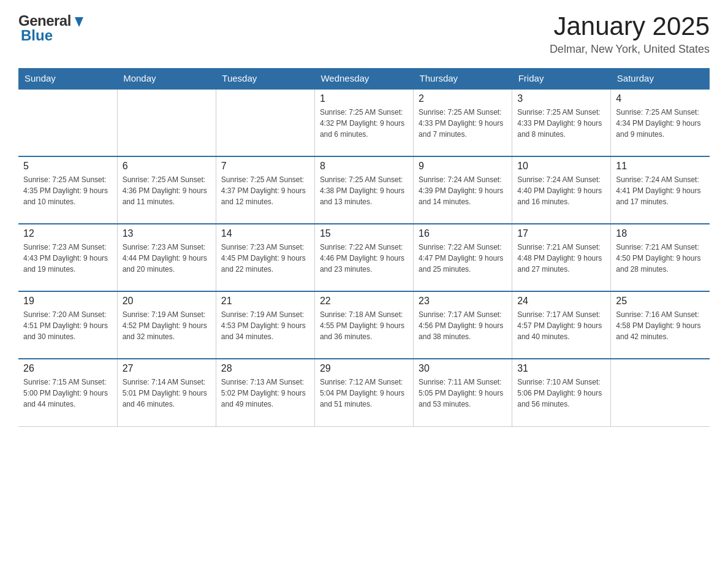 This screenshot has height=563, width=728. Describe the element at coordinates (364, 326) in the screenshot. I see `day-info: Sunrise: 7:18 AM Sunset: 4:55 PM Dayligh…` at that location.